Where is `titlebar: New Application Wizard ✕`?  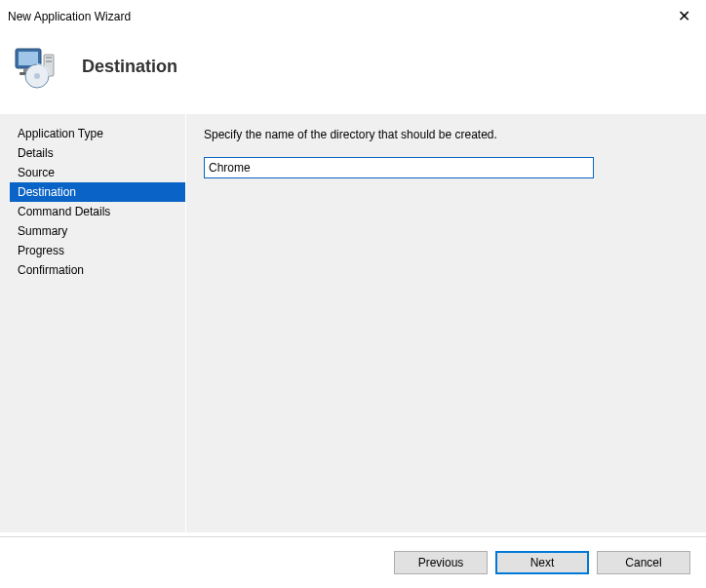 titlebar: New Application Wizard ✕ is located at coordinates (353, 16).